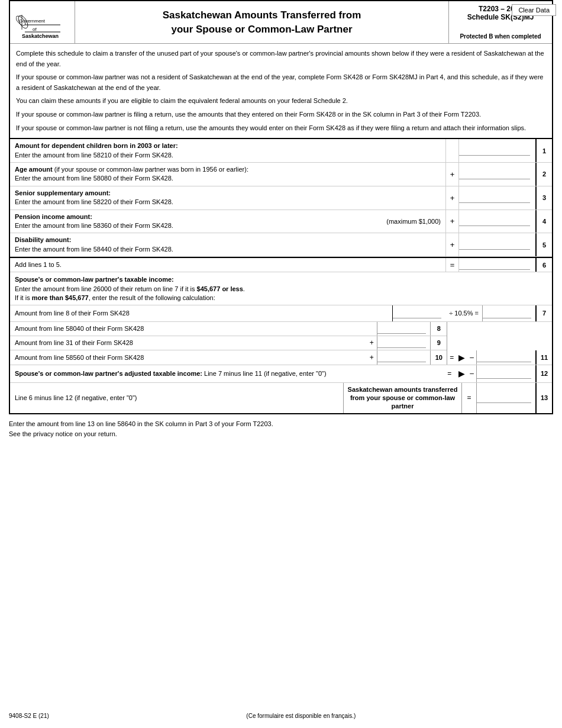 The image size is (562, 728). Describe the element at coordinates (544, 150) in the screenshot. I see `line-1-number: 1` at that location.